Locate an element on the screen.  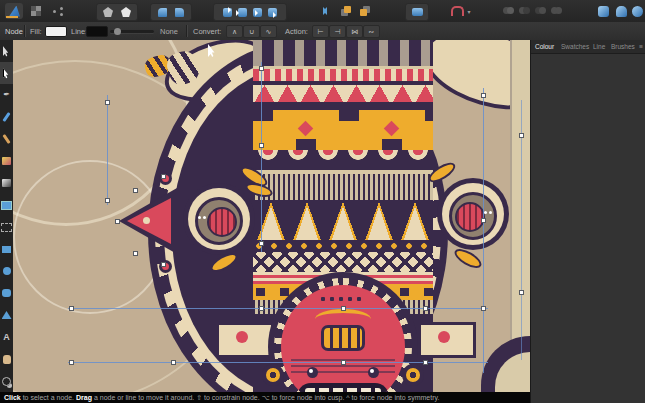
flip-horizontal-button is located at coordinates (325, 11).